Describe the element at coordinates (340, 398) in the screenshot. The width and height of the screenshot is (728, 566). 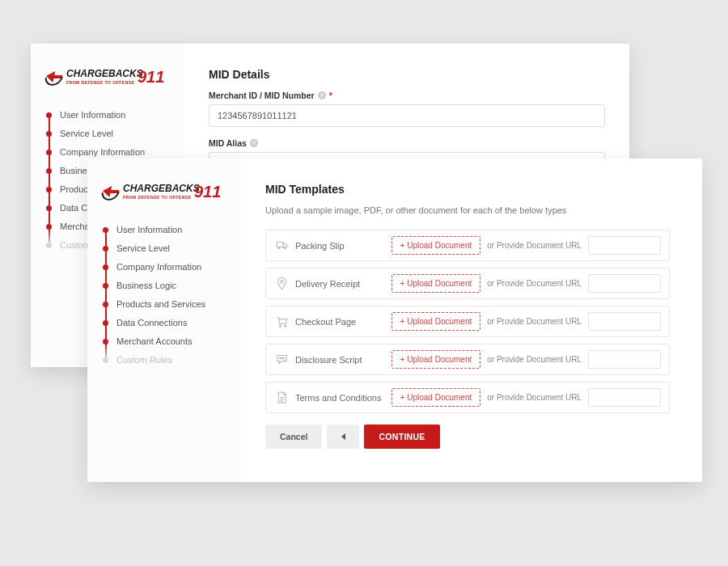
I see `template-label: Terms and Conditions` at that location.